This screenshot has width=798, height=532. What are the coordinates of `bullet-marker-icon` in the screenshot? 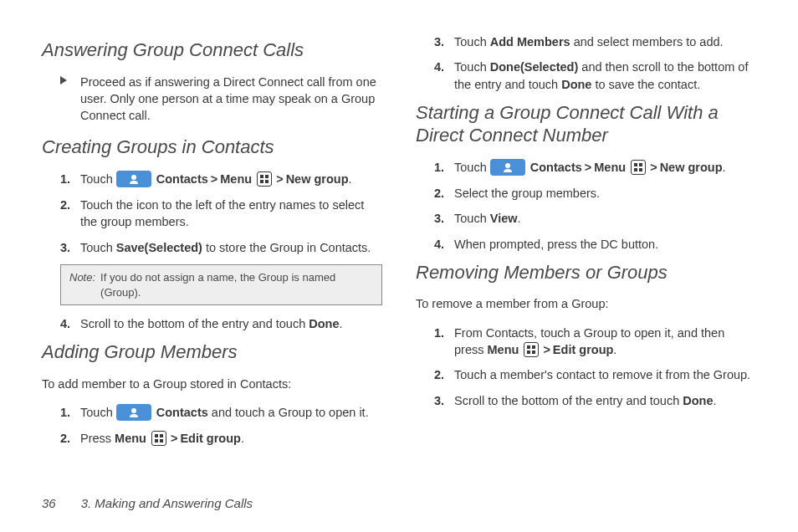 It's located at (64, 80).